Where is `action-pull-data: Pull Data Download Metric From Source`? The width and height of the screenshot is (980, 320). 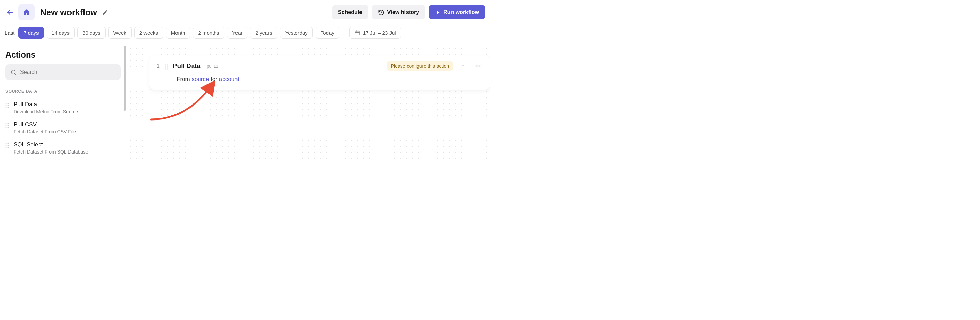
action-pull-data: Pull Data Download Metric From Source is located at coordinates (63, 109).